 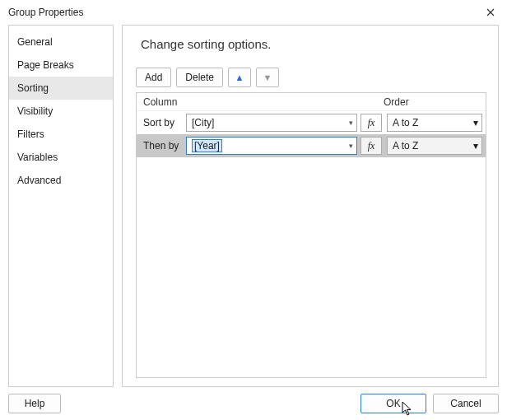 I want to click on move-down-button: ▼, so click(x=267, y=77).